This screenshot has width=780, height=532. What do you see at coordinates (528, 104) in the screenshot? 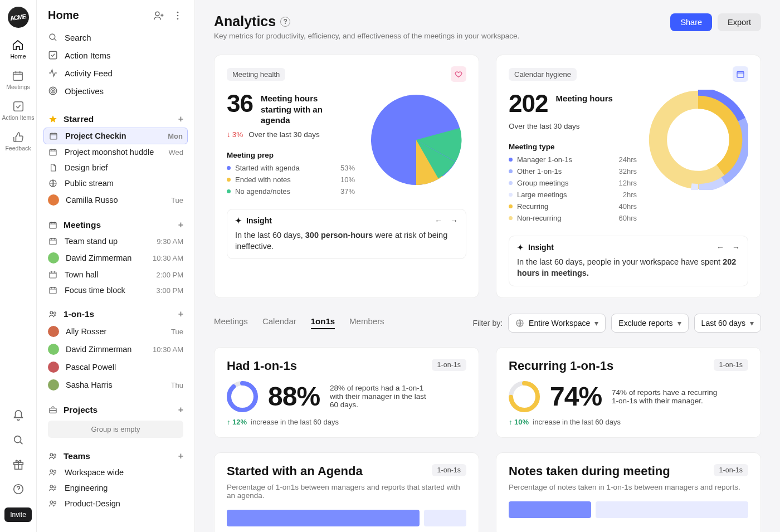
I see `metric-number: 202` at bounding box center [528, 104].